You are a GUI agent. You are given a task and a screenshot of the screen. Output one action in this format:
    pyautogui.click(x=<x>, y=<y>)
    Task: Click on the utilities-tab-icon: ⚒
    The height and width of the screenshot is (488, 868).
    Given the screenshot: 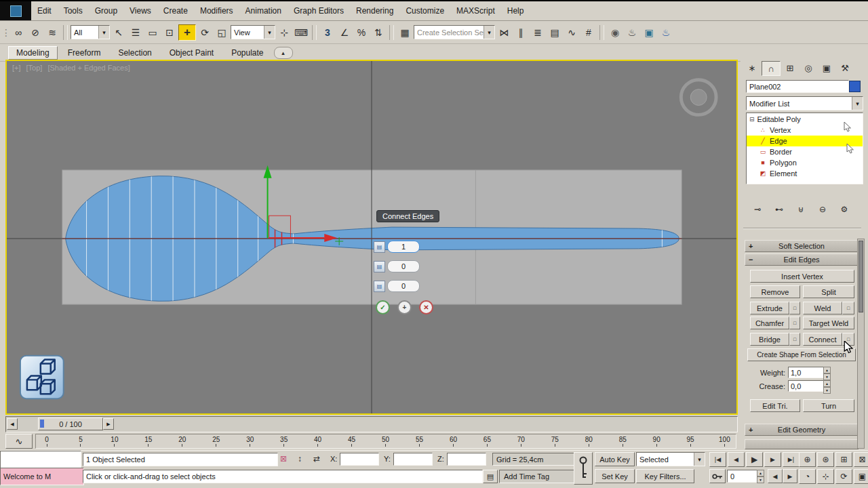 What is the action you would take?
    pyautogui.click(x=845, y=68)
    